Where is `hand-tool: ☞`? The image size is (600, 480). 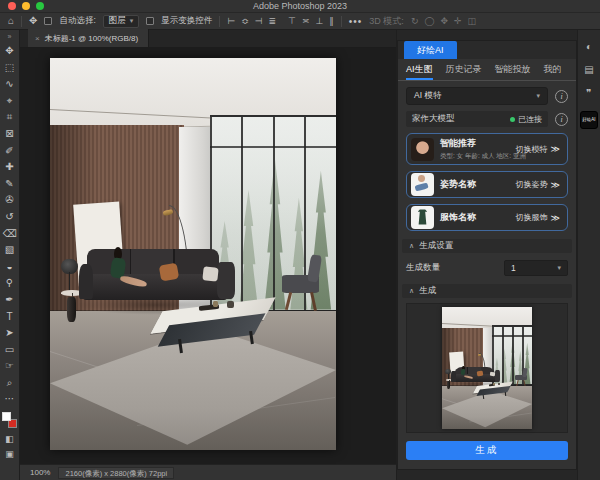 hand-tool: ☞ is located at coordinates (10, 366).